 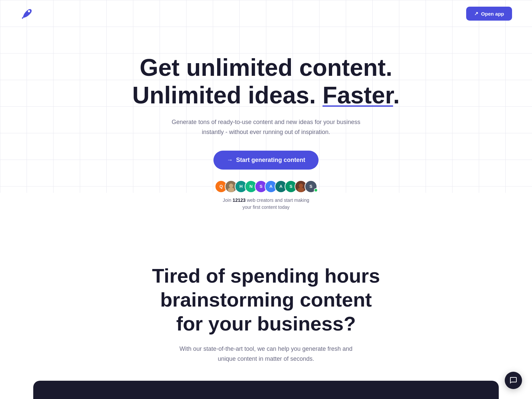 What do you see at coordinates (239, 200) in the screenshot?
I see `join-count: 12123` at bounding box center [239, 200].